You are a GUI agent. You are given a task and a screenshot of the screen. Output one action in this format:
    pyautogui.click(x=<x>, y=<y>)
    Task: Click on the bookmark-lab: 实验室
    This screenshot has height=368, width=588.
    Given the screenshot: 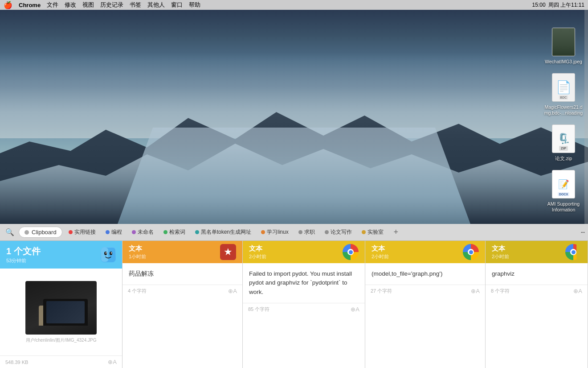 What is the action you would take?
    pyautogui.click(x=372, y=232)
    